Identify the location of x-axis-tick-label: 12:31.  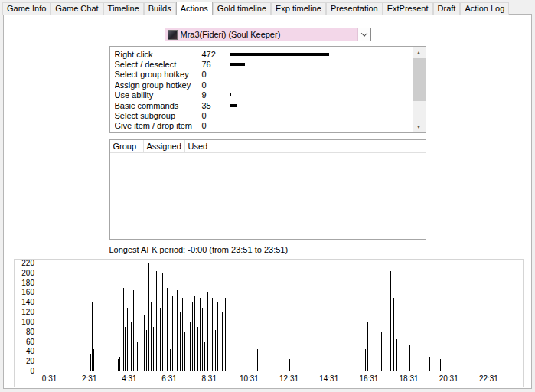
(289, 379).